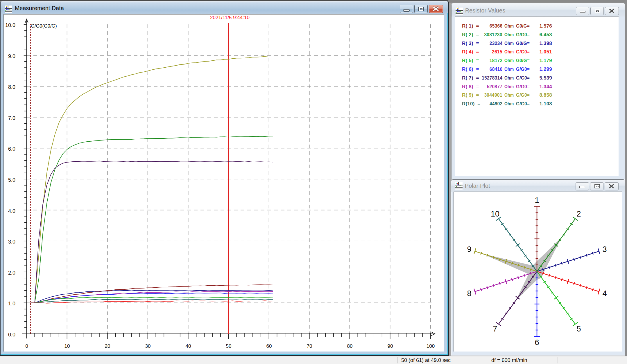 Image resolution: width=627 pixels, height=364 pixels. What do you see at coordinates (12, 118) in the screenshot?
I see `svg-text: 7.0` at bounding box center [12, 118].